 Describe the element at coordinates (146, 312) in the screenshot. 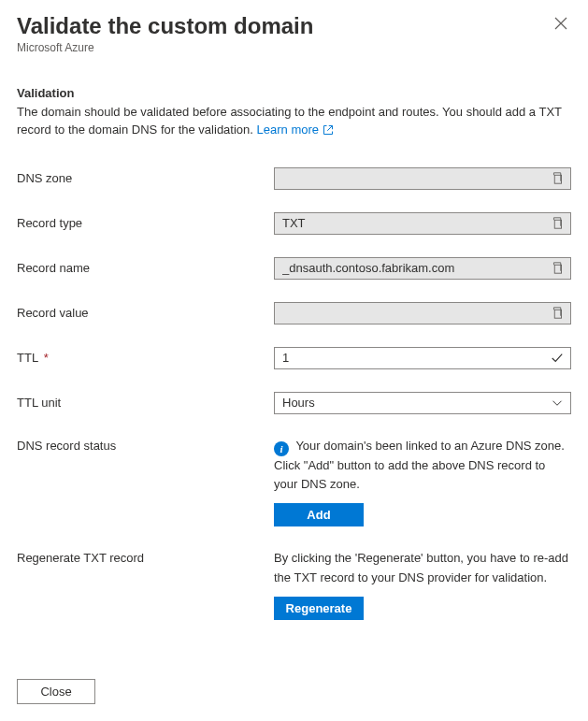

I see `record-value-label: Record value` at that location.